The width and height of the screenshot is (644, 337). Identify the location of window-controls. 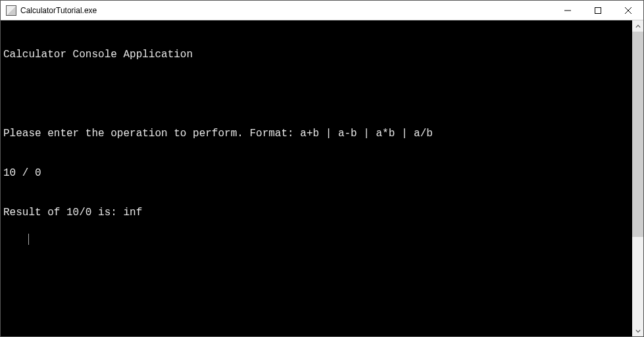
(598, 11).